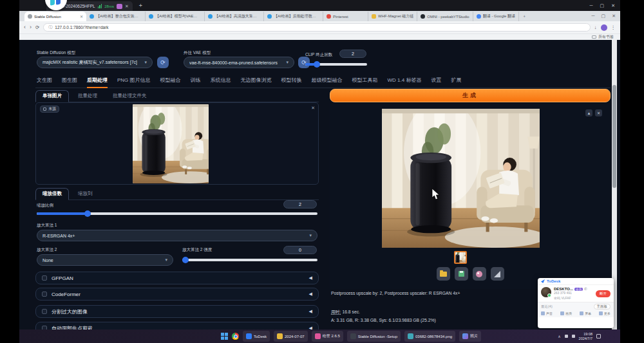 This screenshot has height=343, width=644. I want to click on tab-pnginfo: PNG 图片信息, so click(134, 80).